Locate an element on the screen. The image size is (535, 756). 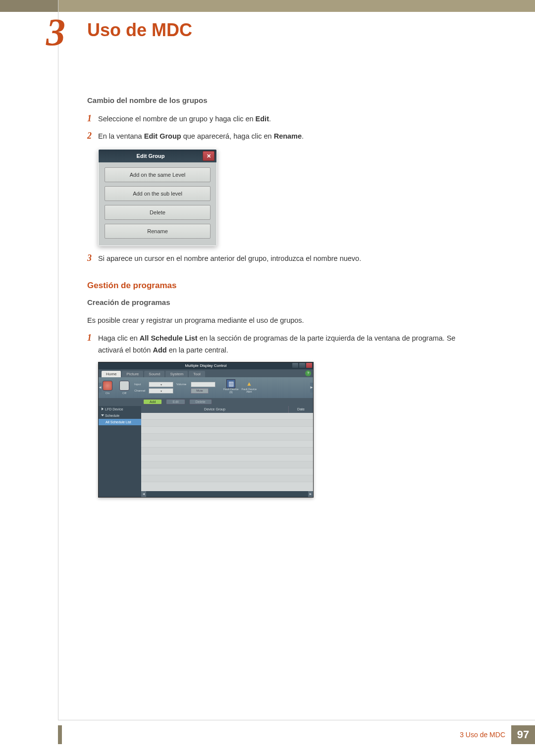
step-number: 3 is located at coordinates (93, 258).